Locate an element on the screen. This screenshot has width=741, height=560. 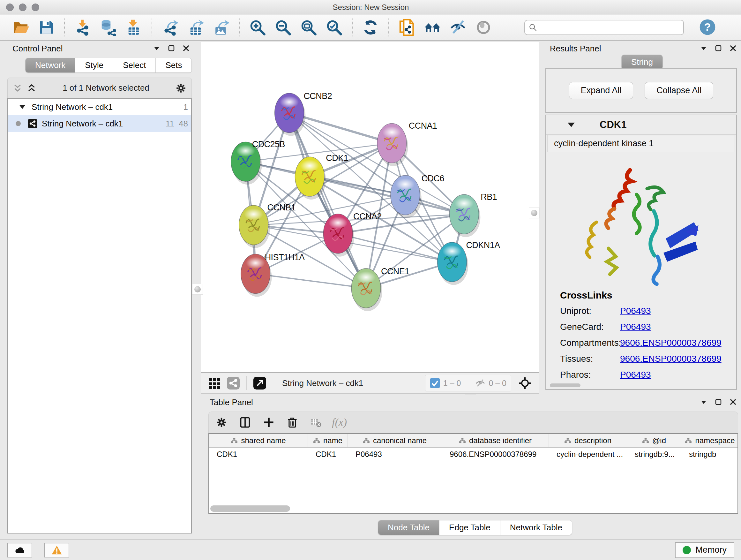
grid-view-button is located at coordinates (215, 383).